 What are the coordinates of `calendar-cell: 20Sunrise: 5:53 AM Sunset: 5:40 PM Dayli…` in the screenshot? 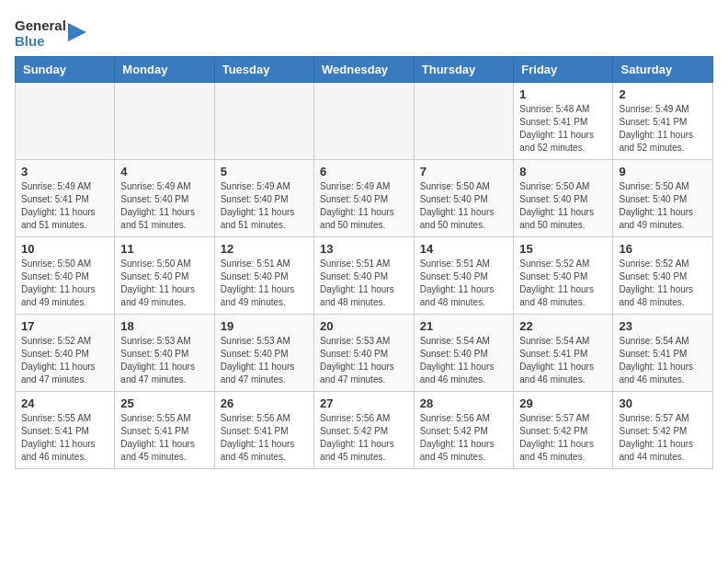 It's located at (364, 353).